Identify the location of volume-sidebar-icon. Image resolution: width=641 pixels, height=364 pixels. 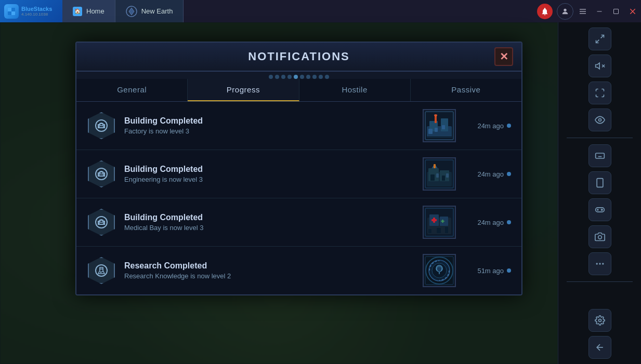
(600, 66).